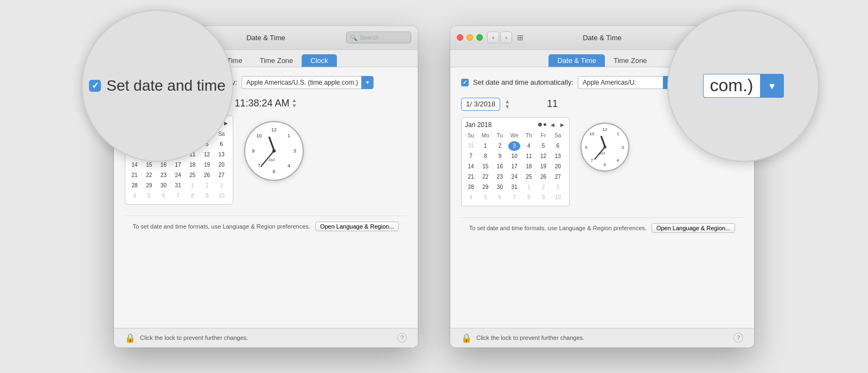 The width and height of the screenshot is (868, 373). I want to click on cal-today-right: 3, so click(514, 146).